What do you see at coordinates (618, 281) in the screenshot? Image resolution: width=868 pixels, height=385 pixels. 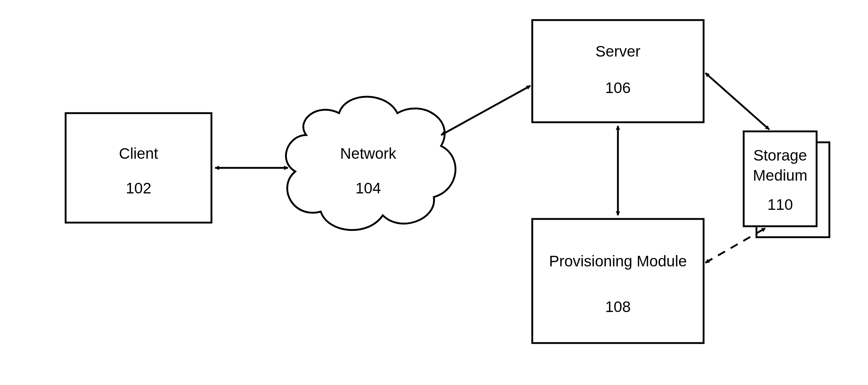 I see `provisioning-node: Provisioning Module 108` at bounding box center [618, 281].